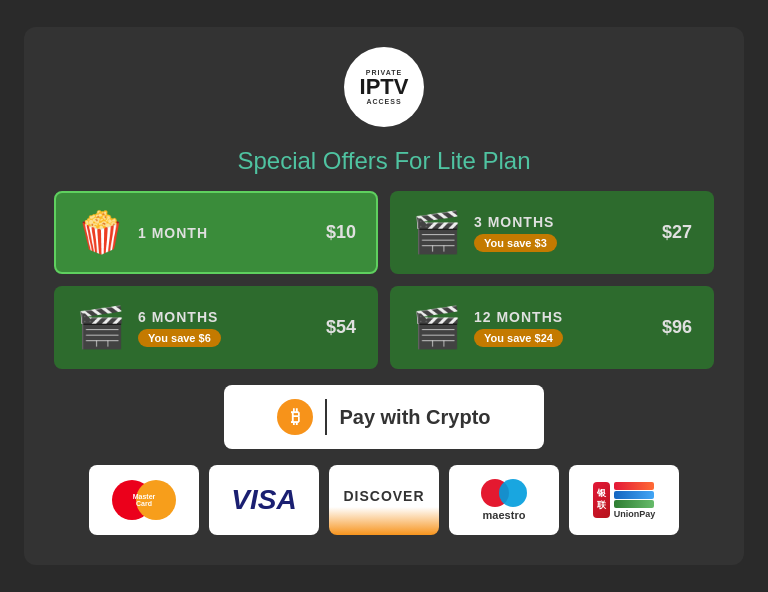  I want to click on plan-6months-icon: 🎬, so click(101, 328).